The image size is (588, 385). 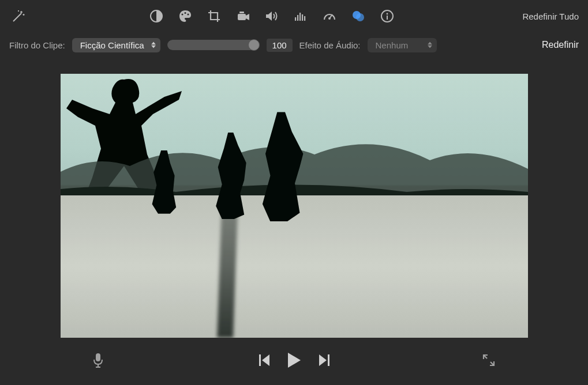 I want to click on info-icon, so click(x=387, y=16).